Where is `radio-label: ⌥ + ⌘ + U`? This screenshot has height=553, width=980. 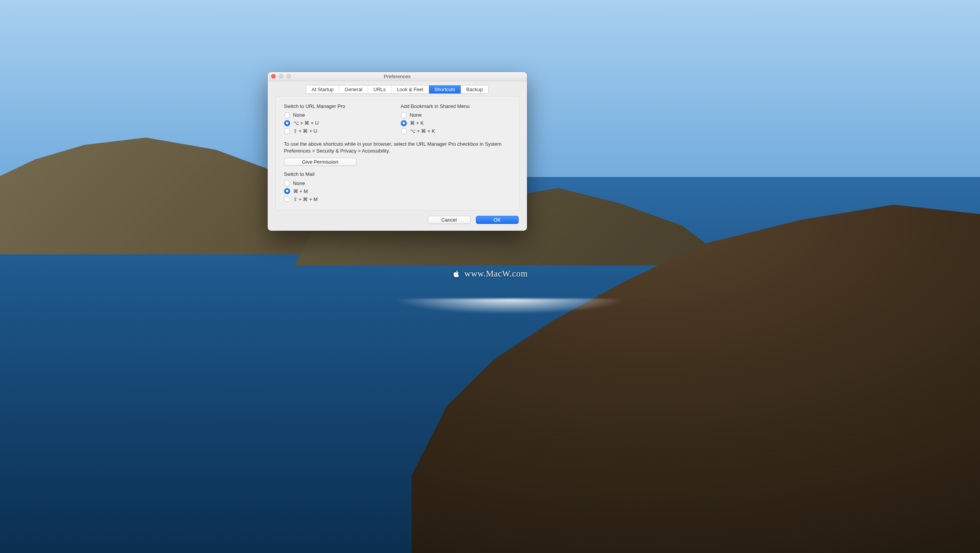 radio-label: ⌥ + ⌘ + U is located at coordinates (306, 123).